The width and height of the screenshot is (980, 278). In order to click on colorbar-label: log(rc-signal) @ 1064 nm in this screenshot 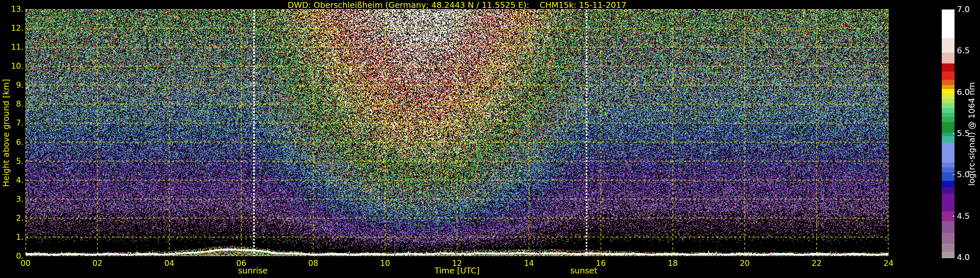, I will do `click(972, 134)`.